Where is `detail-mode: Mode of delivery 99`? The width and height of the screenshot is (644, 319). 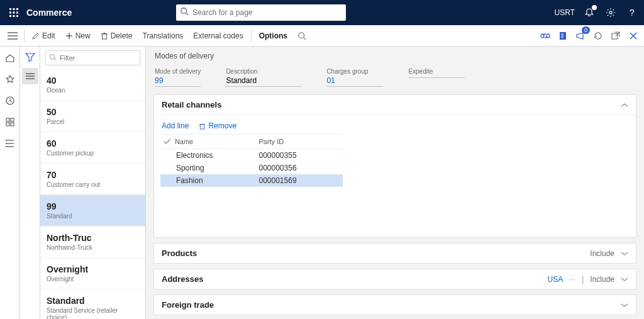 detail-mode: Mode of delivery 99 is located at coordinates (177, 77).